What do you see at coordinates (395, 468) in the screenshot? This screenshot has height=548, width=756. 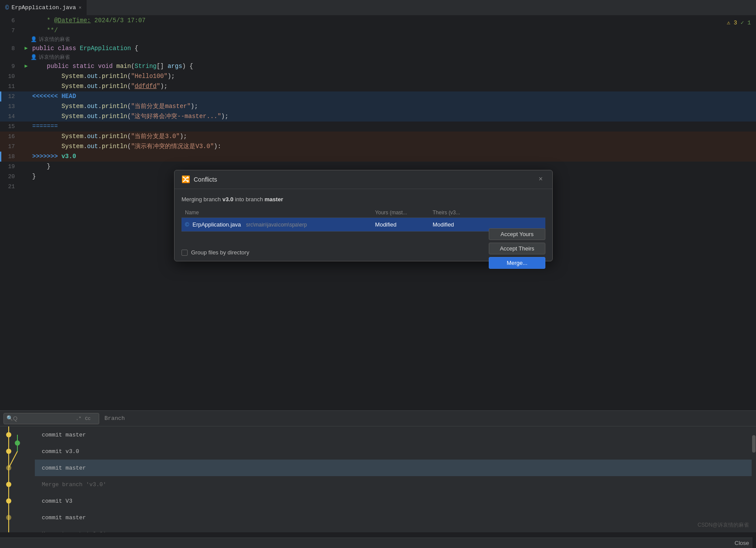 I see `commit-row-2: commit master` at bounding box center [395, 468].